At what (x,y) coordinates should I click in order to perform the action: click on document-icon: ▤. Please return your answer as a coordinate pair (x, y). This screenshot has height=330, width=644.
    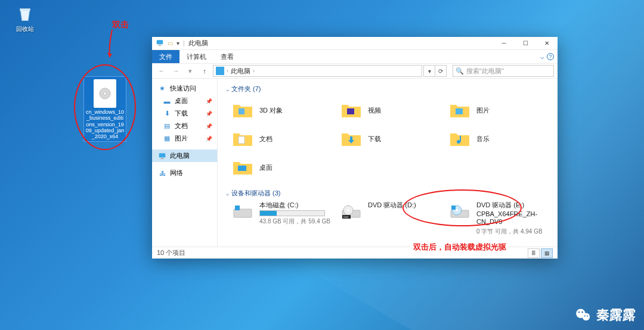
    Looking at the image, I should click on (167, 126).